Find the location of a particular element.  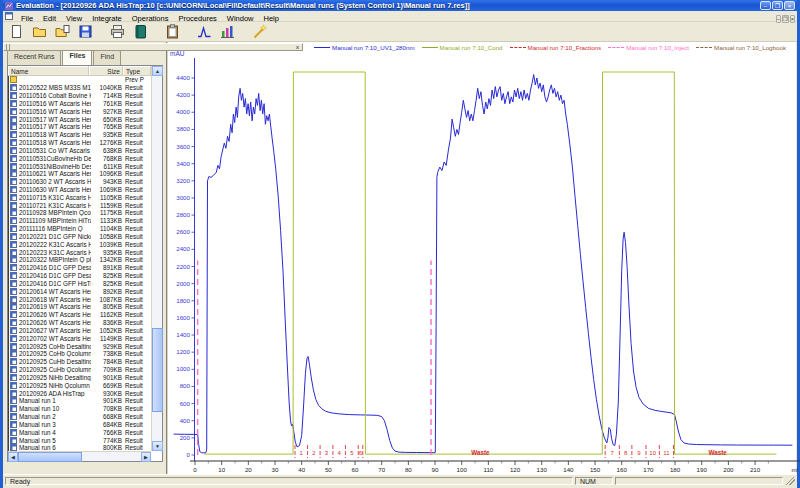

file-row: 20110516 WT Ascaris Hemoglobin...761KBRe… is located at coordinates (80, 103).